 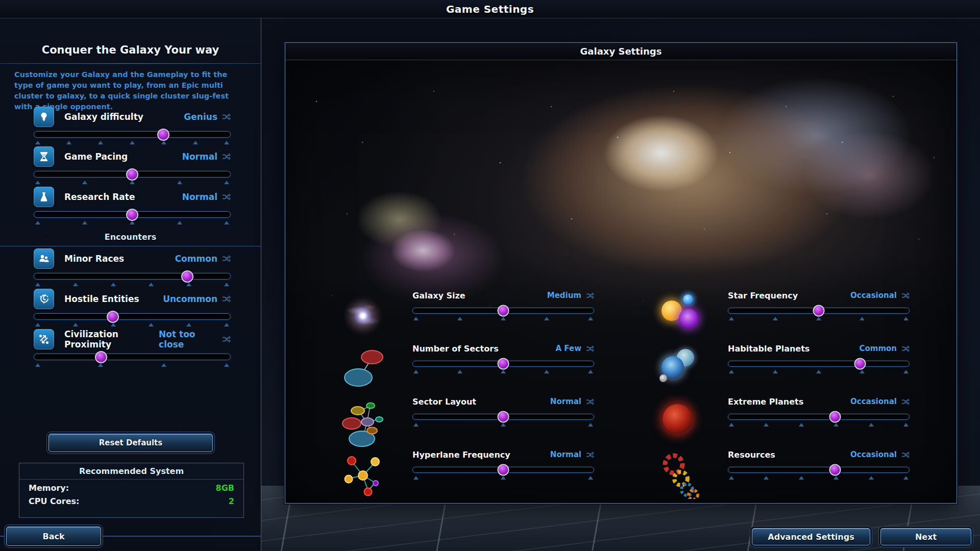 What do you see at coordinates (565, 295) in the screenshot?
I see `slider-value: Medium` at bounding box center [565, 295].